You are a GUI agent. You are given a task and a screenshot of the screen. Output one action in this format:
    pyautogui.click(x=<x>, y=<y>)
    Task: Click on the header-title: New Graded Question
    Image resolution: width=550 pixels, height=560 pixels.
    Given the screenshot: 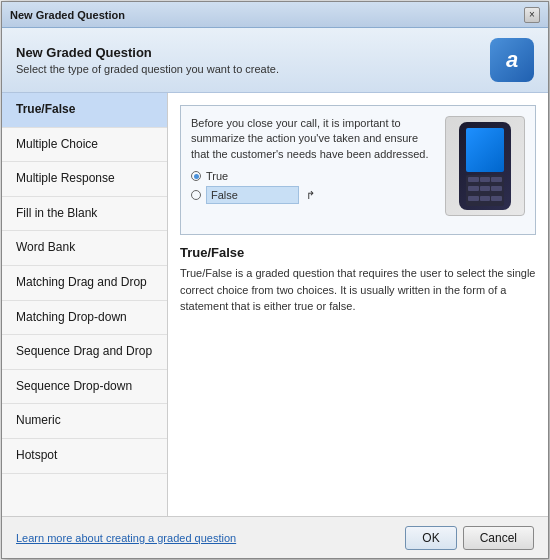 What is the action you would take?
    pyautogui.click(x=148, y=52)
    